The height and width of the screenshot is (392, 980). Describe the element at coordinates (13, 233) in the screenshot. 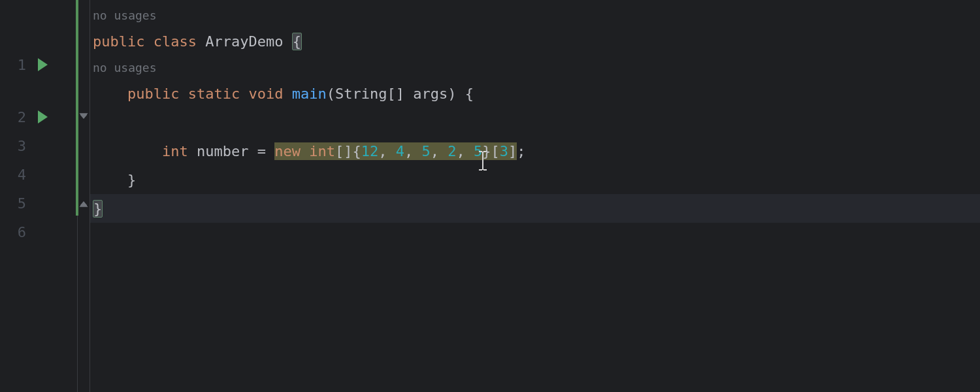

I see `line-number: 6` at that location.